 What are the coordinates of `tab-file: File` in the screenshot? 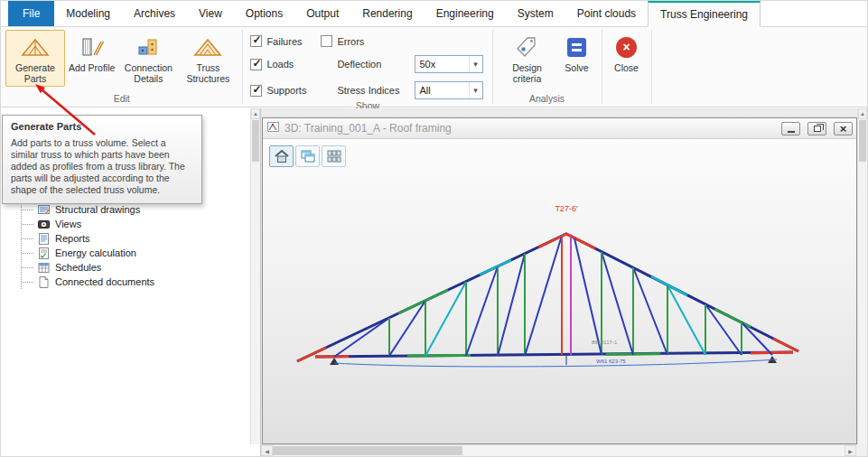 It's located at (31, 14).